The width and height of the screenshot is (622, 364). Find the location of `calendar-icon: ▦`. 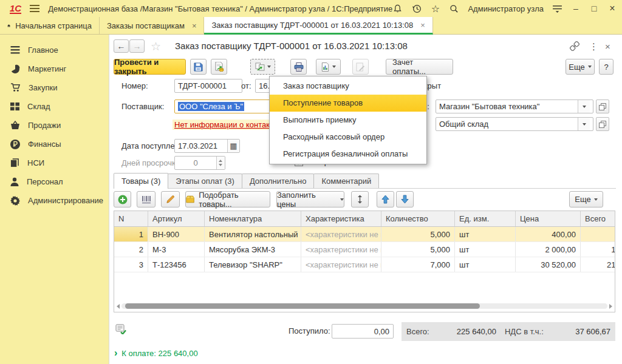

calendar-icon: ▦ is located at coordinates (233, 146).